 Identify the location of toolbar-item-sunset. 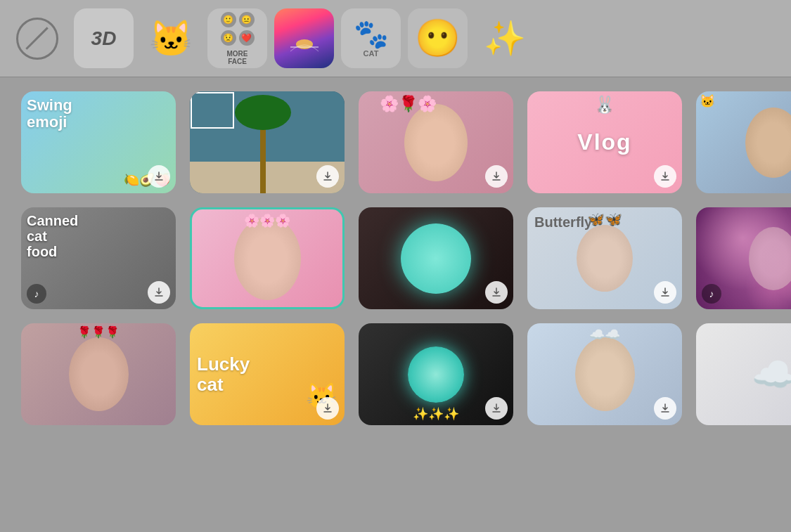
(304, 38).